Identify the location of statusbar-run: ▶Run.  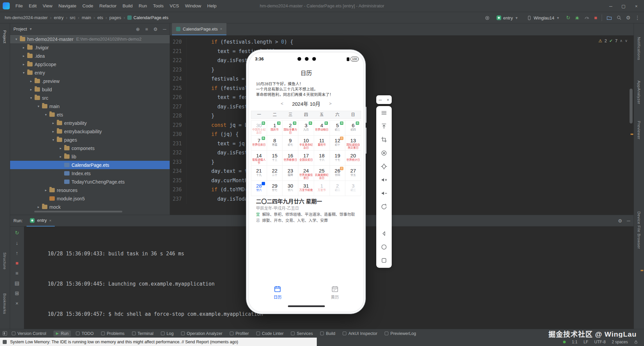
(62, 334).